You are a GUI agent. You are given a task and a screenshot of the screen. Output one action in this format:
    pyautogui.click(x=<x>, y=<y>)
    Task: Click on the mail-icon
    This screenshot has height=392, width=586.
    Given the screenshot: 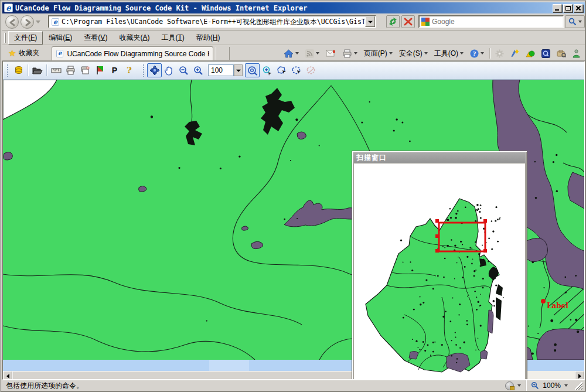 What is the action you would take?
    pyautogui.click(x=331, y=54)
    